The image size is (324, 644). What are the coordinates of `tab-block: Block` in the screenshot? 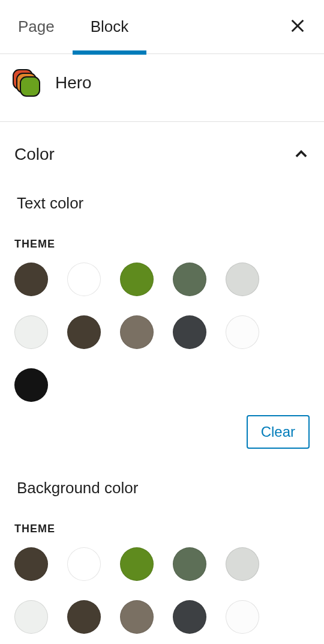 It's located at (110, 27).